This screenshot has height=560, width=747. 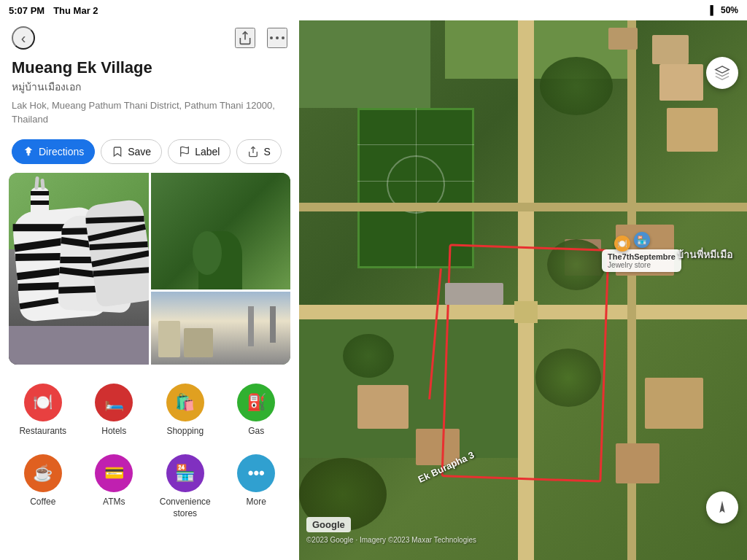 I want to click on more-label: More, so click(x=257, y=502).